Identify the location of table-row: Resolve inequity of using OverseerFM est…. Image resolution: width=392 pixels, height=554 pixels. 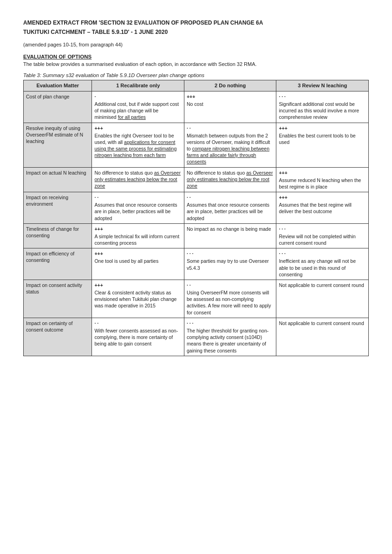
(196, 145).